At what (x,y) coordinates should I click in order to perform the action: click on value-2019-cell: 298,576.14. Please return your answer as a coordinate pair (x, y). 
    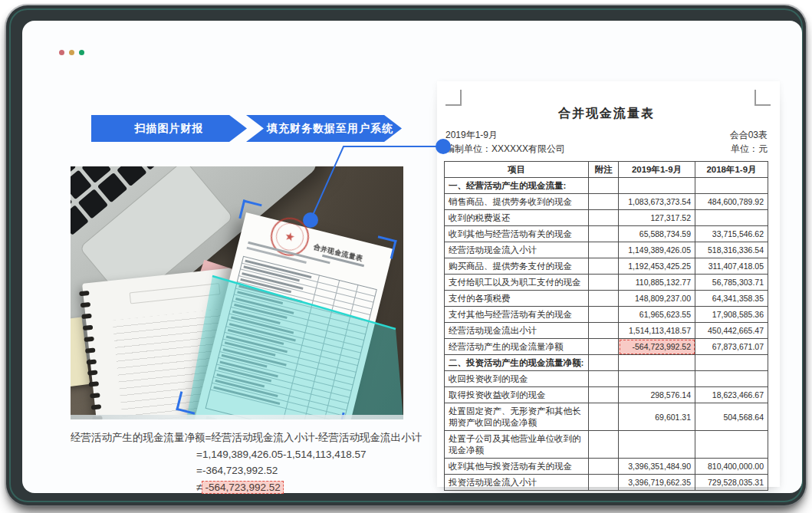
    Looking at the image, I should click on (657, 396).